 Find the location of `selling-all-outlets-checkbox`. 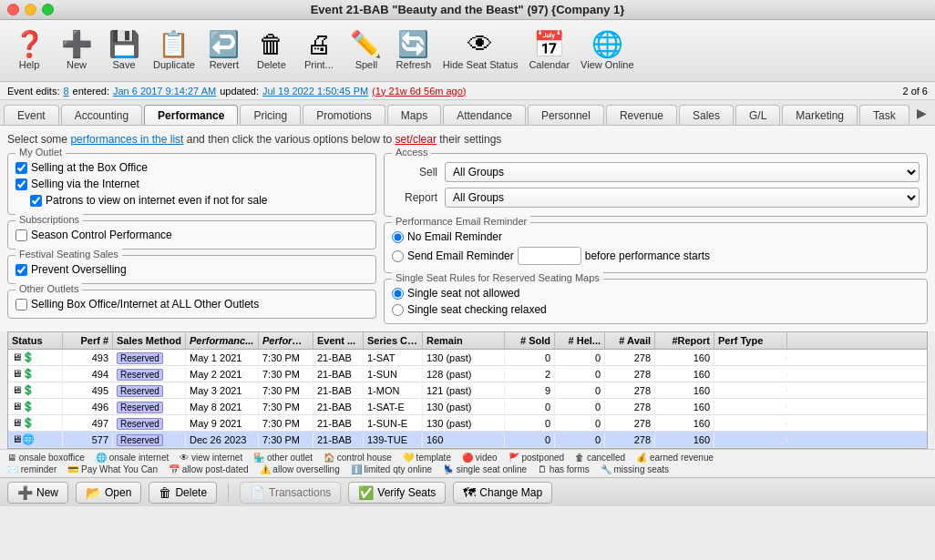

selling-all-outlets-checkbox is located at coordinates (22, 304).